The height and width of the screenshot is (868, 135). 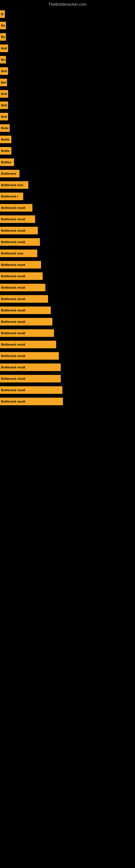 What do you see at coordinates (68, 82) in the screenshot?
I see `bar-row: Bot` at bounding box center [68, 82].